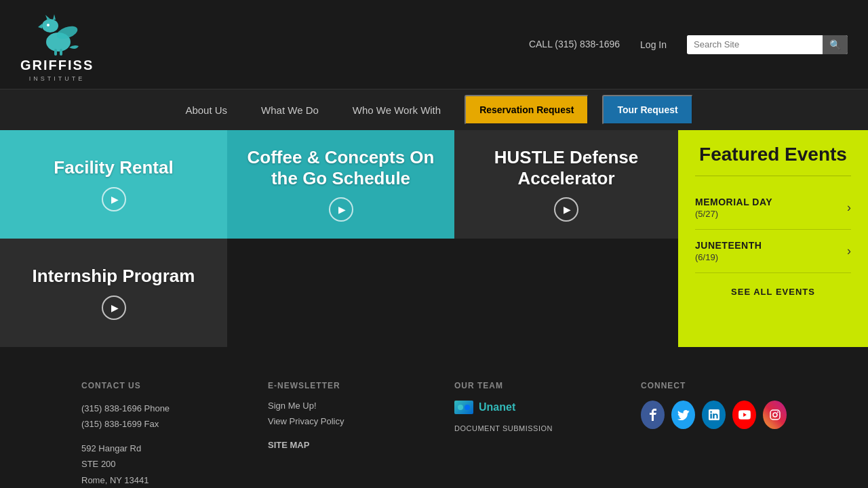 The height and width of the screenshot is (488, 868). Describe the element at coordinates (397, 110) in the screenshot. I see `nav-who-we-work-with: Who We Work With` at that location.